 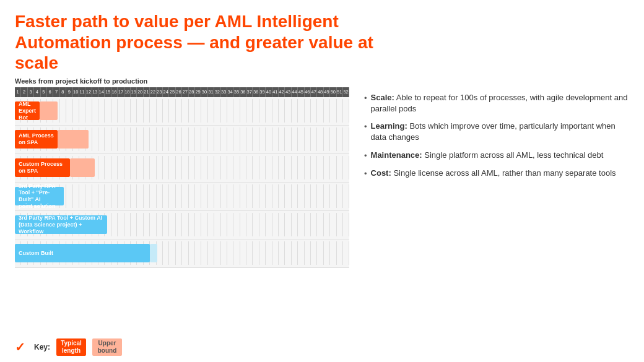 What do you see at coordinates (18, 92) in the screenshot?
I see `week-cell: 1` at bounding box center [18, 92].